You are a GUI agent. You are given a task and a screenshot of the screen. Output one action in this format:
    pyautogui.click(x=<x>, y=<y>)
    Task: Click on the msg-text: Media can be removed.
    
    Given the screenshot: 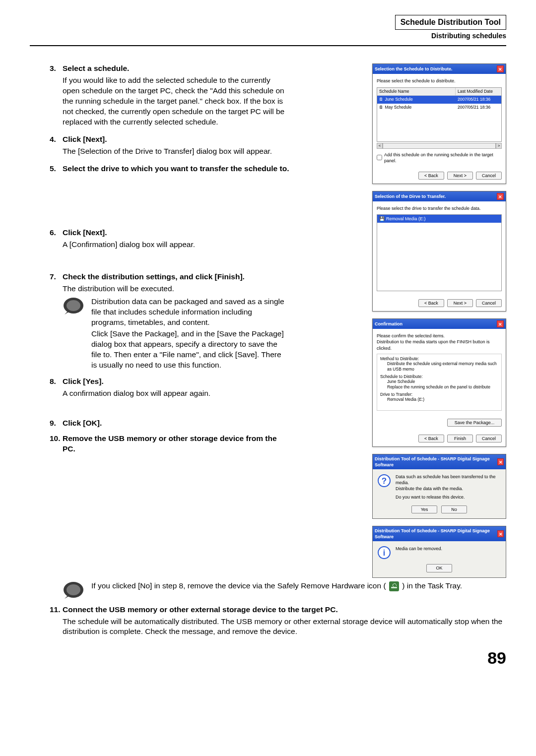 What is the action you would take?
    pyautogui.click(x=448, y=553)
    